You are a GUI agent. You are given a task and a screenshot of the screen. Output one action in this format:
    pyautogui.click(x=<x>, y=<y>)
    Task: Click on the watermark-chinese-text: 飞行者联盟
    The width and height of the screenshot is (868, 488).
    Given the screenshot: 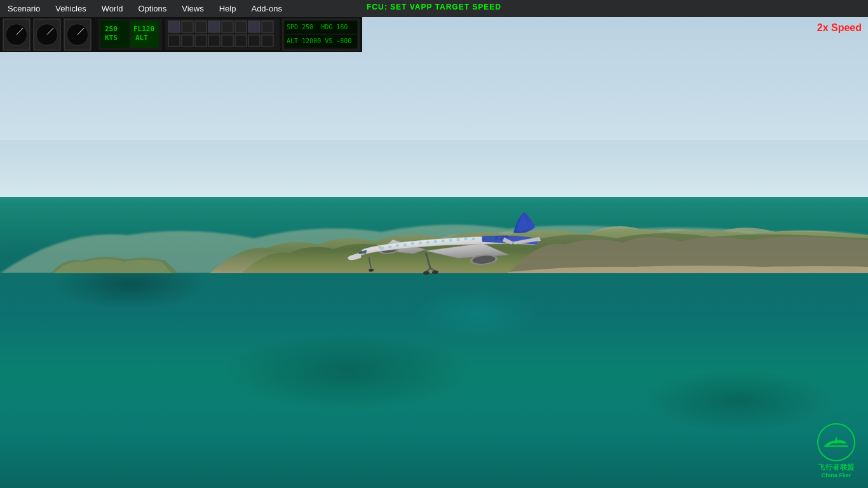 What is the action you would take?
    pyautogui.click(x=836, y=468)
    